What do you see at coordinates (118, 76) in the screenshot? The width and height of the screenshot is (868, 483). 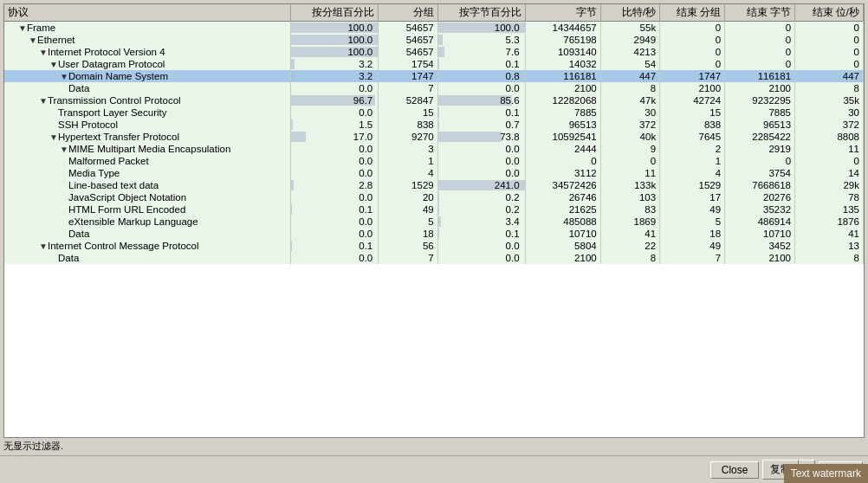 I see `protocol-label: Domain Name System` at bounding box center [118, 76].